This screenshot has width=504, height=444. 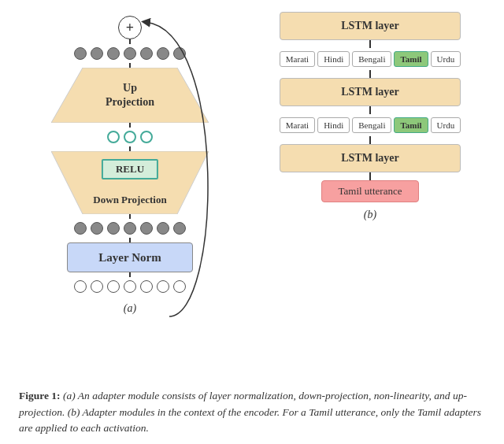 What do you see at coordinates (130, 95) in the screenshot?
I see `up-projection-wrapper: UpProjection` at bounding box center [130, 95].